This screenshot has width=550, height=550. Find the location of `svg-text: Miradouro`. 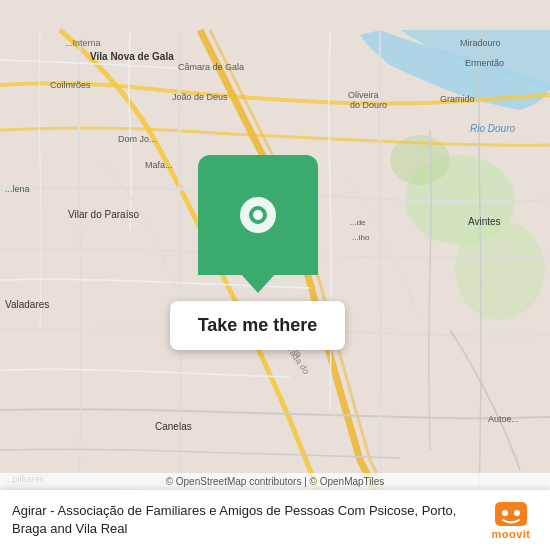

svg-text: Miradouro is located at coordinates (480, 43).